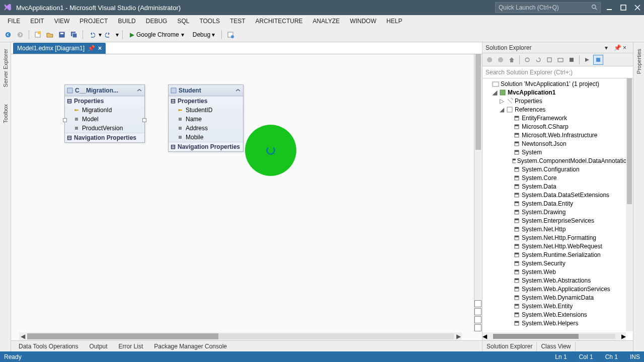 Image resolution: width=644 pixels, height=362 pixels. What do you see at coordinates (557, 246) in the screenshot?
I see `tree-reference: System.Net.Http.WebRequest` at bounding box center [557, 246].